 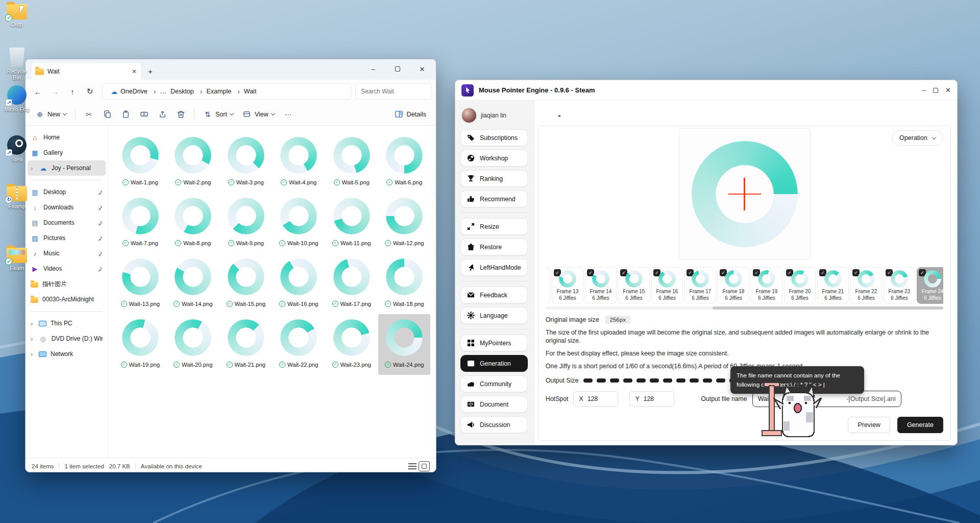 I want to click on sidebar-nav-button: Resize, so click(x=494, y=227).